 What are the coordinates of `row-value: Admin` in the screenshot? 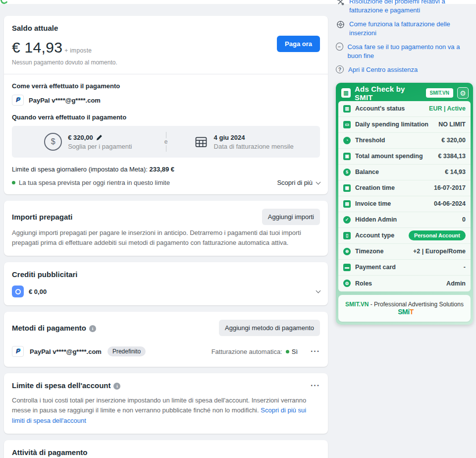 It's located at (456, 284).